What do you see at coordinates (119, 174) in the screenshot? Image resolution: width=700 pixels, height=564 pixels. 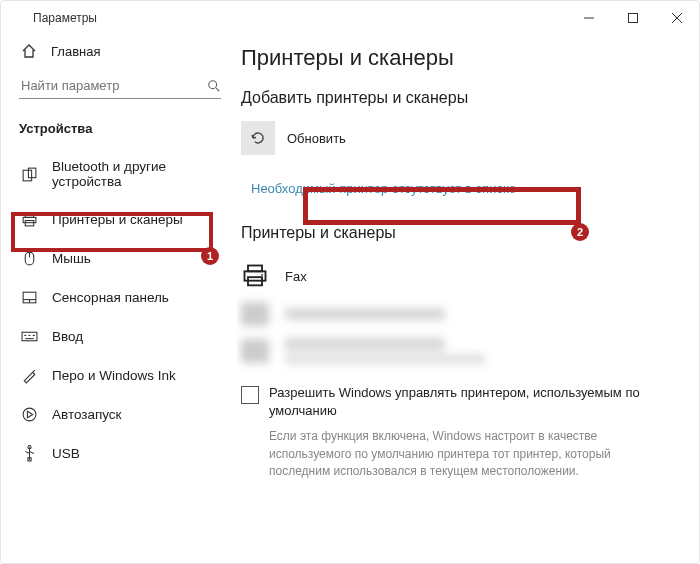 I see `sidebar-item-bluetooth: Bluetooth и другие устройства` at bounding box center [119, 174].